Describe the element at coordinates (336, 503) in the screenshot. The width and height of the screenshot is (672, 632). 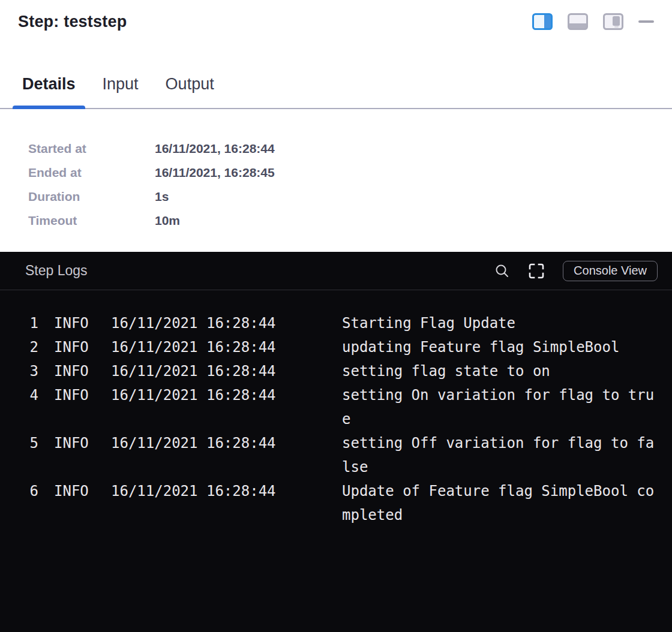
I see `log-line: 6 INFO 16/11/2021 16:28:44 Update of Fea…` at that location.